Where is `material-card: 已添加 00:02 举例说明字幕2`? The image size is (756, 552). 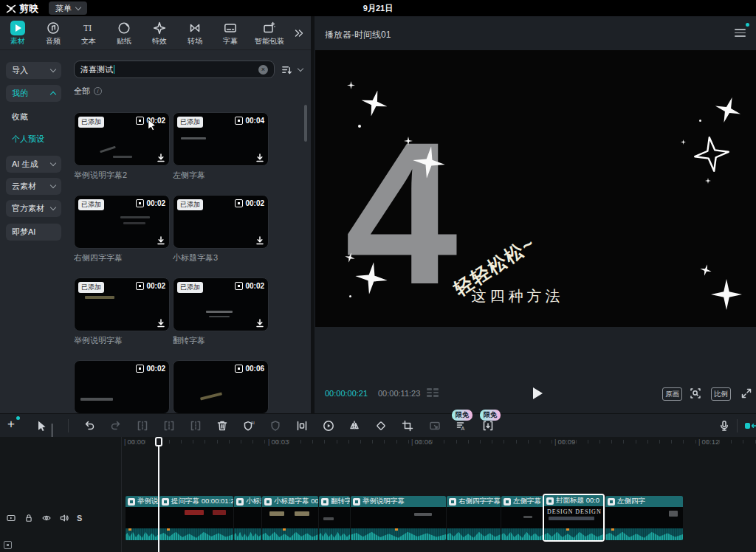
material-card: 已添加 00:02 举例说明字幕2 is located at coordinates (122, 146).